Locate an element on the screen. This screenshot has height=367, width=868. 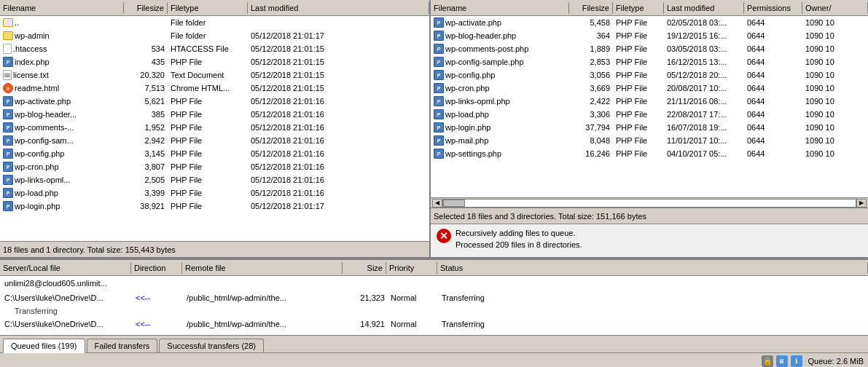
transfer-remote-cell: /public_html/wp-admin/the... is located at coordinates (264, 324).